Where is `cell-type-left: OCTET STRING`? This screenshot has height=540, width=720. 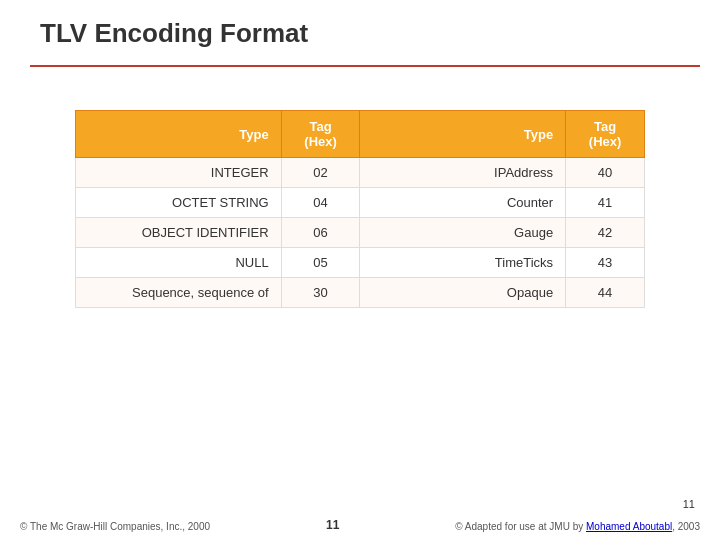
cell-type-left: OCTET STRING is located at coordinates (179, 203).